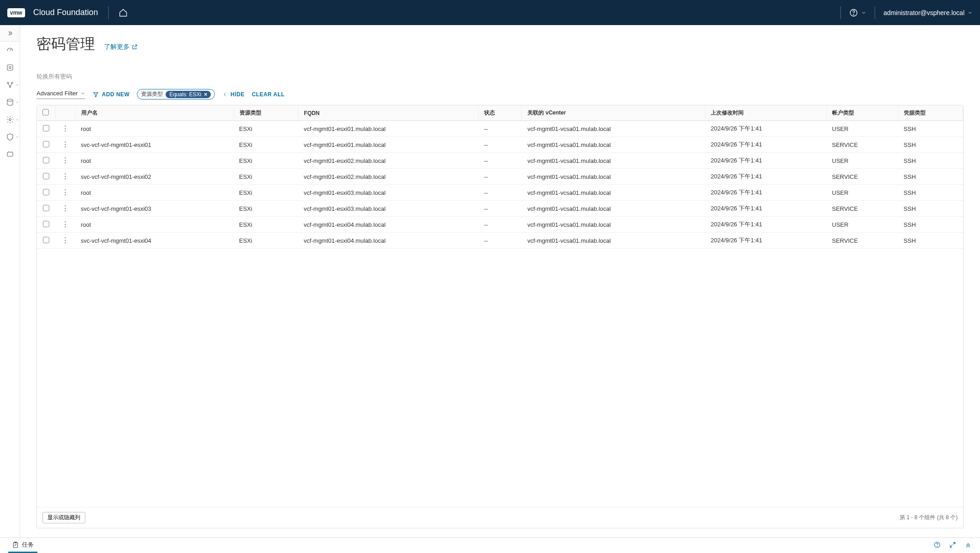  I want to click on bottom-bar: 任务, so click(490, 545).